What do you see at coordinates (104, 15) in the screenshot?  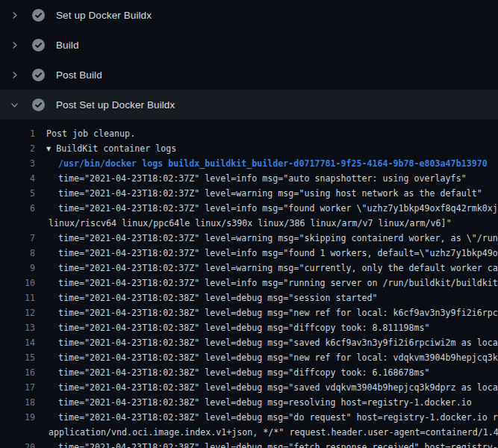 I see `step-label: Set up Docker Buildx` at bounding box center [104, 15].